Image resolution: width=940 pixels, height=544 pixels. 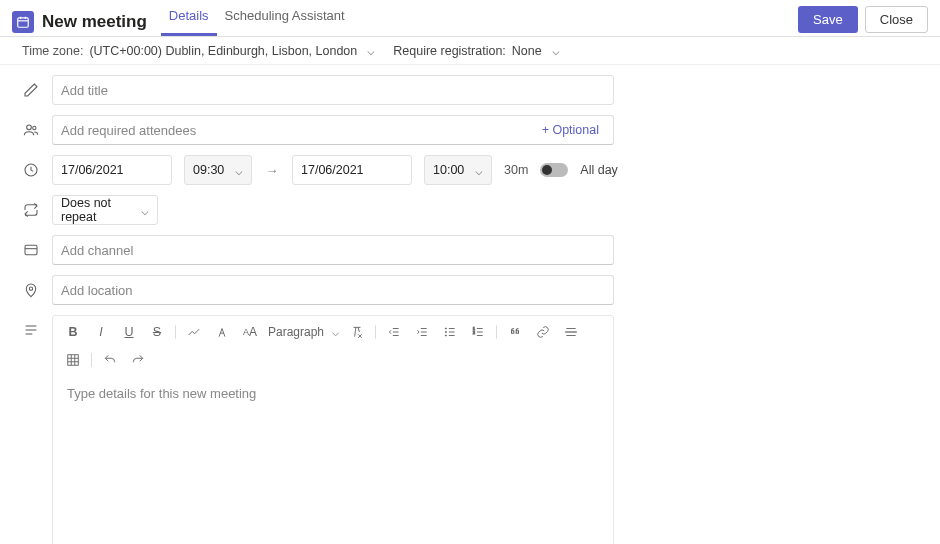 What do you see at coordinates (304, 332) in the screenshot?
I see `paragraph-dropdown: Paragraph ⌵` at bounding box center [304, 332].